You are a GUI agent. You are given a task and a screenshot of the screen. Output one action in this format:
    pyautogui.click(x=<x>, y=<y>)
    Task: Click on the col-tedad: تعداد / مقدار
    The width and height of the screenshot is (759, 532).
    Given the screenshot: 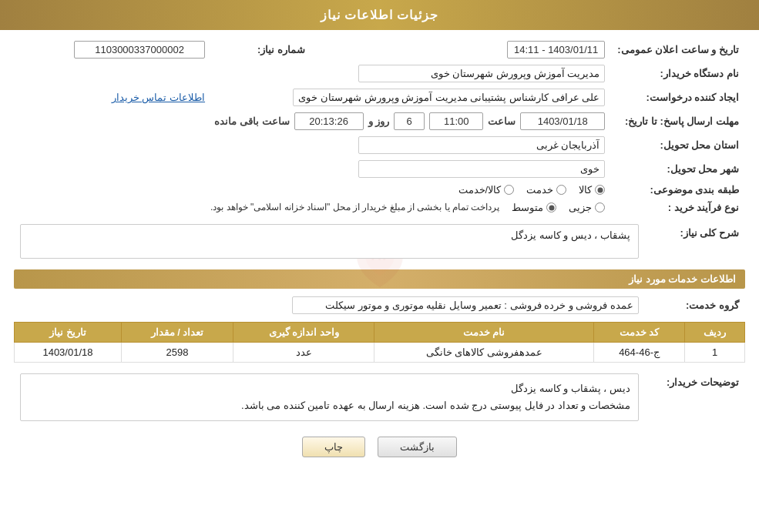 What is the action you would take?
    pyautogui.click(x=177, y=333)
    